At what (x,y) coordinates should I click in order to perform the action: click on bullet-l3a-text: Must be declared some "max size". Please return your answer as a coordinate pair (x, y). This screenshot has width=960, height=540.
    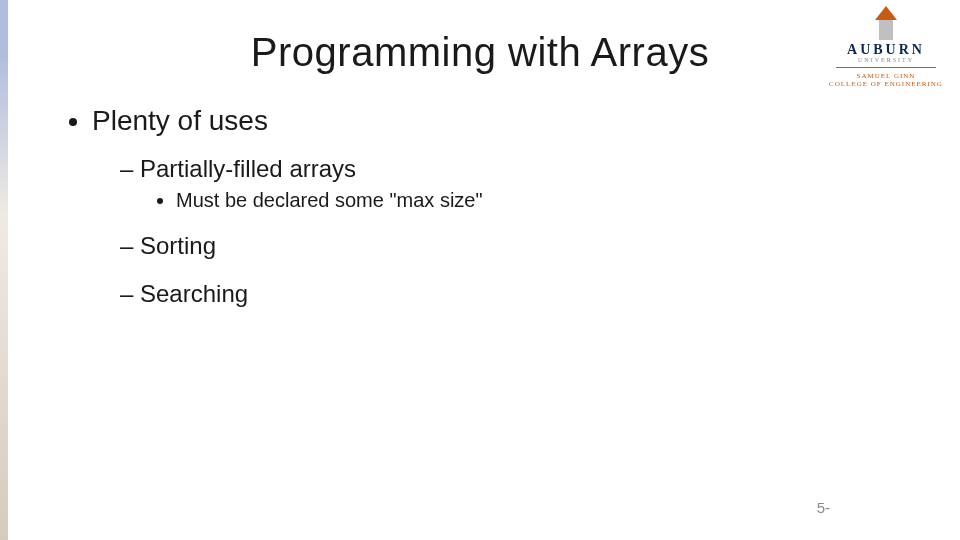
    Looking at the image, I should click on (330, 200).